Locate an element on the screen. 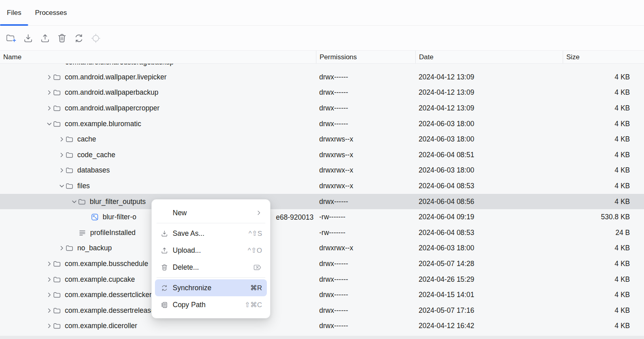  name-cell: code_cache is located at coordinates (158, 155).